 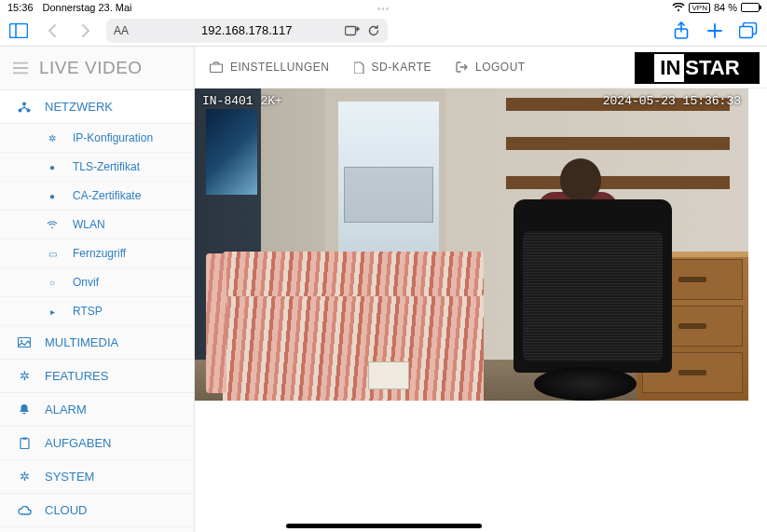 What do you see at coordinates (393, 67) in the screenshot?
I see `tab-sdkarte: SD-KARTE` at bounding box center [393, 67].